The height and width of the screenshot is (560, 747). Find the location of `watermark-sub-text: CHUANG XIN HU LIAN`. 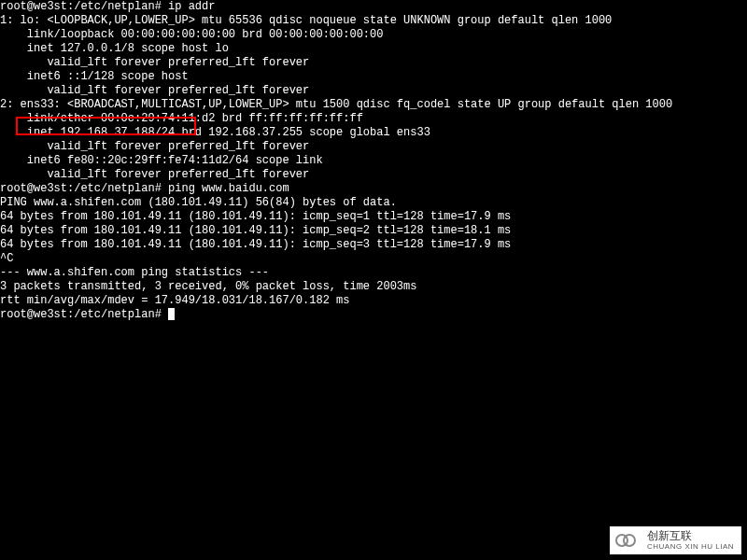

watermark-sub-text: CHUANG XIN HU LIAN is located at coordinates (691, 547).